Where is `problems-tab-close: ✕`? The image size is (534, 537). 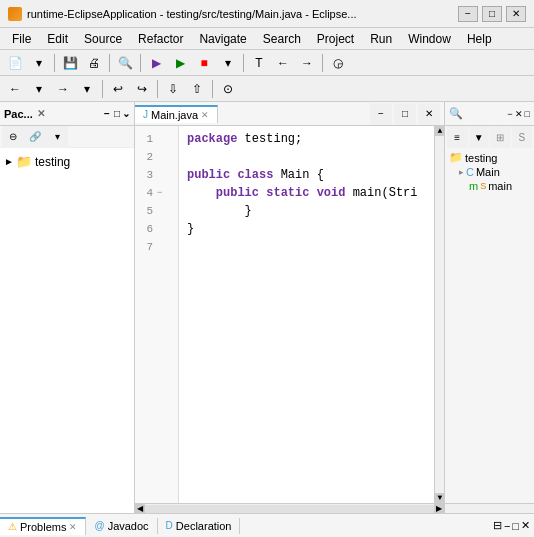
problems-tab-close: ✕ is located at coordinates (73, 527).